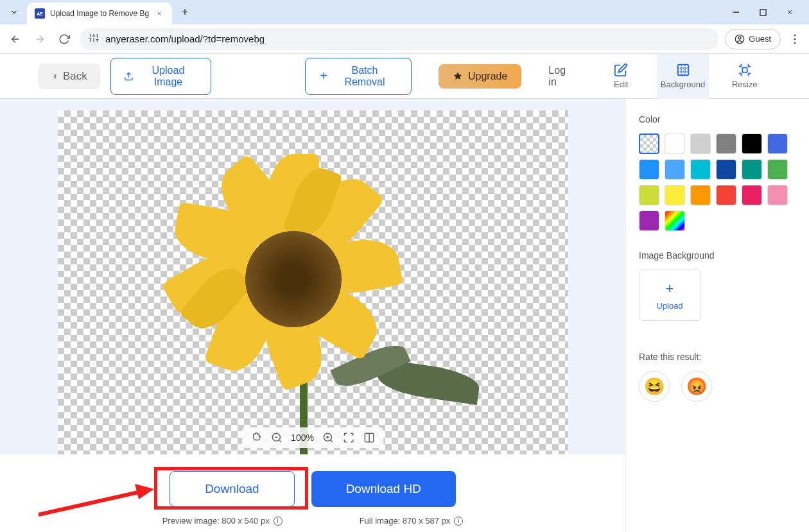 Image resolution: width=809 pixels, height=532 pixels. I want to click on address-bar: anyeraser.com/upload/?td=removebg, so click(399, 39).